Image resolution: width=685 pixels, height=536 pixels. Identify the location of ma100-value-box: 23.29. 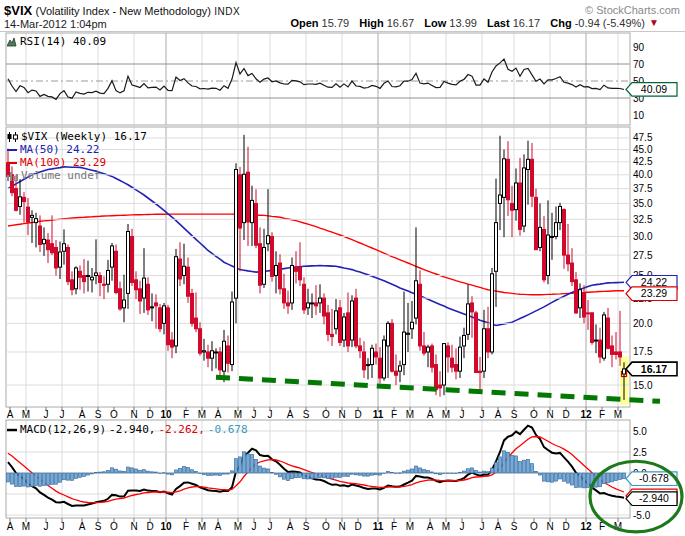
(652, 294).